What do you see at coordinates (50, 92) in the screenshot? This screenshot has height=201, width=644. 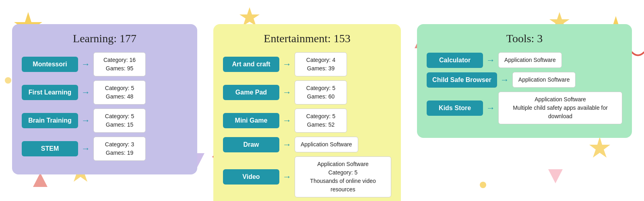 I see `label-box: First Learning` at bounding box center [50, 92].